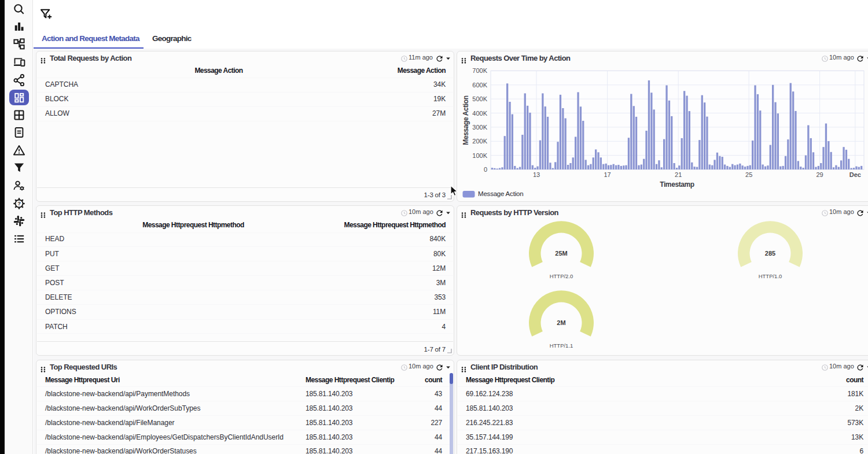 This screenshot has width=868, height=454. Describe the element at coordinates (749, 175) in the screenshot. I see `svg-text: 25` at that location.